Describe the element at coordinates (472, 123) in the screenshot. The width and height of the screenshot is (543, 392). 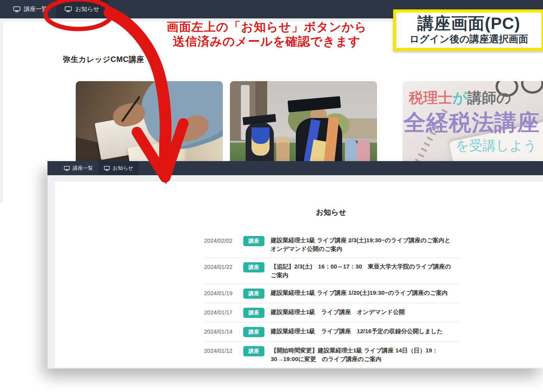
I see `banner-course-name: 全経税法講座` at that location.